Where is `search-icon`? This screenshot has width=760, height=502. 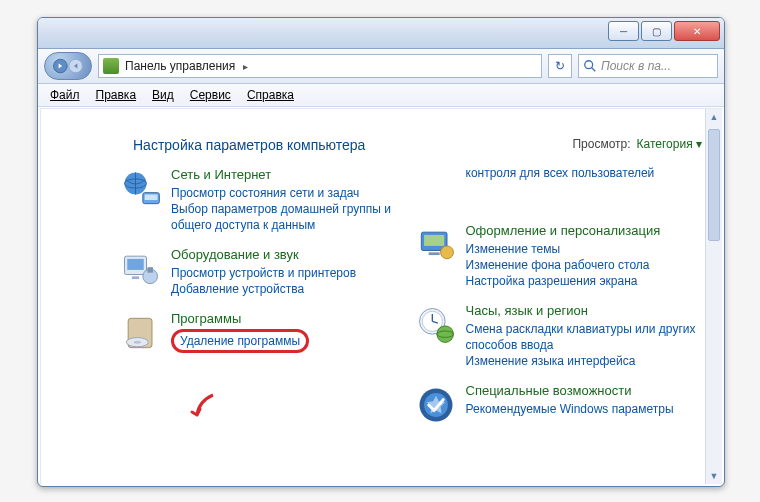
search-icon is located at coordinates (590, 66).